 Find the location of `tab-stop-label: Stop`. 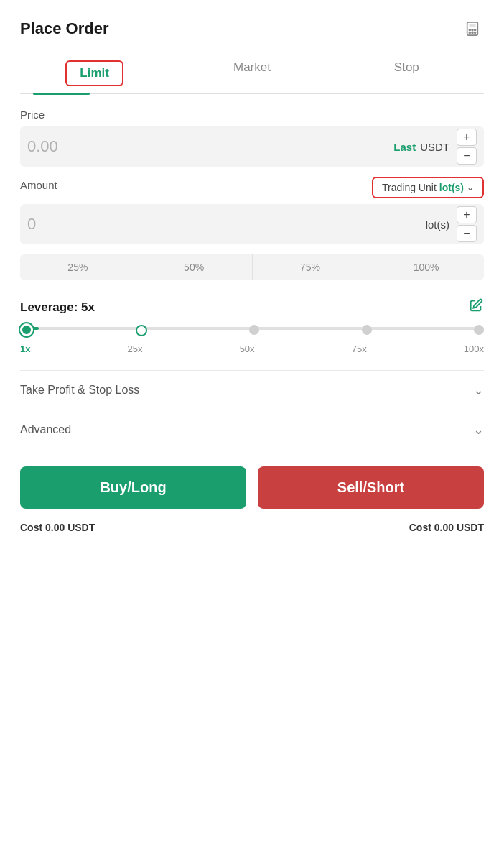

tab-stop-label: Stop is located at coordinates (406, 68).